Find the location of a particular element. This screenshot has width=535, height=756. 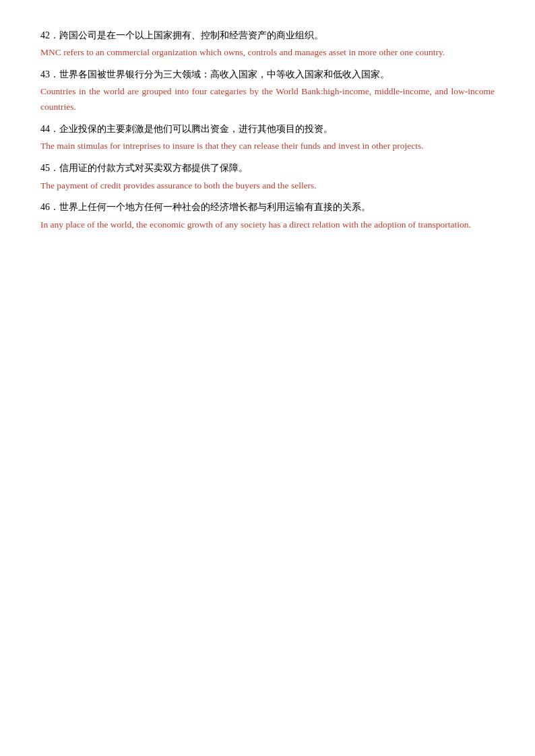

english-text-44: The main stimulas for intreprises to ins… is located at coordinates (268, 147).